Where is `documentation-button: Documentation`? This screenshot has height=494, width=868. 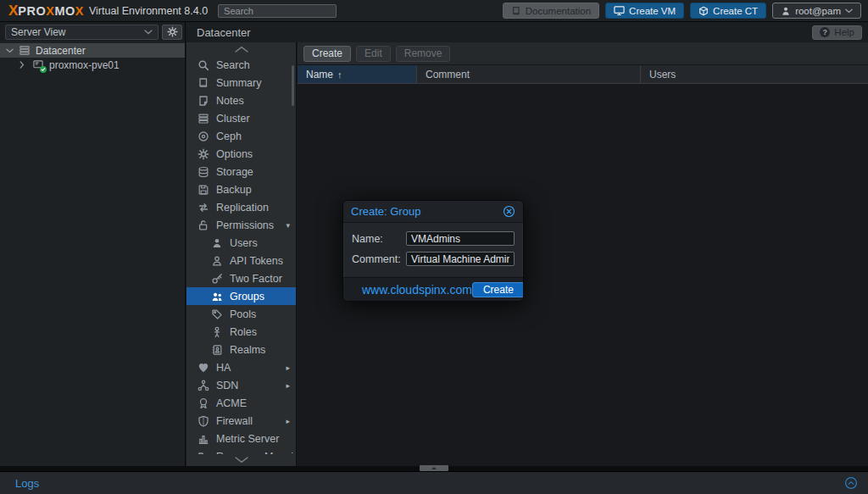
documentation-button: Documentation is located at coordinates (551, 10).